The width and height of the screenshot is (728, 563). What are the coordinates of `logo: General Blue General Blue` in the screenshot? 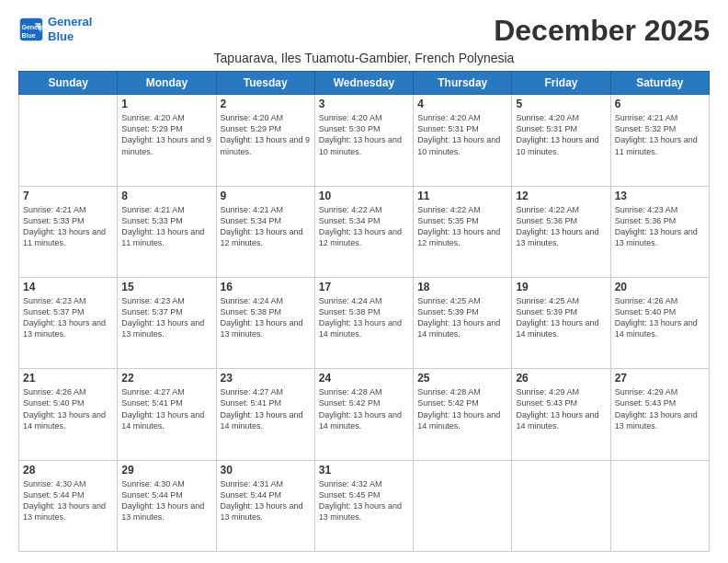 It's located at (55, 29).